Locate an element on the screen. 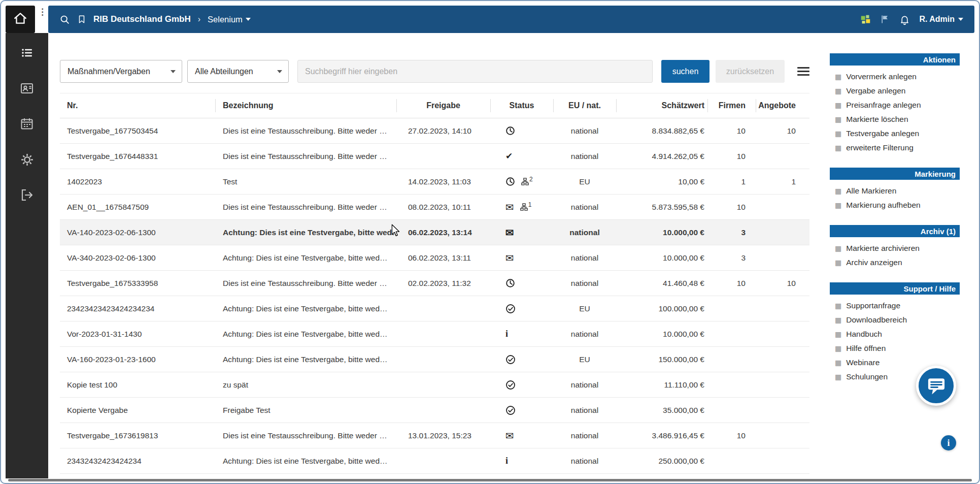 This screenshot has height=484, width=980. cell-schaetzwert: 41.460,48 € is located at coordinates (662, 283).